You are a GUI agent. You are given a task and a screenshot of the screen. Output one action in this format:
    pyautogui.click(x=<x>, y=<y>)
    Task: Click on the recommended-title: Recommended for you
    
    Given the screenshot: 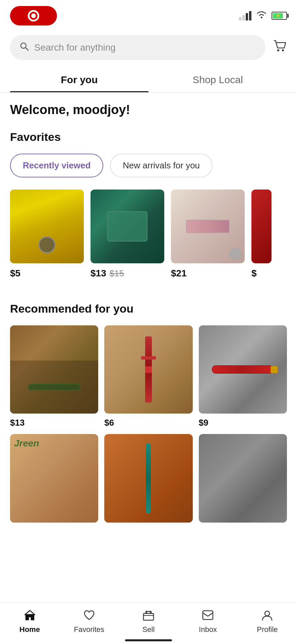 What is the action you would take?
    pyautogui.click(x=148, y=309)
    